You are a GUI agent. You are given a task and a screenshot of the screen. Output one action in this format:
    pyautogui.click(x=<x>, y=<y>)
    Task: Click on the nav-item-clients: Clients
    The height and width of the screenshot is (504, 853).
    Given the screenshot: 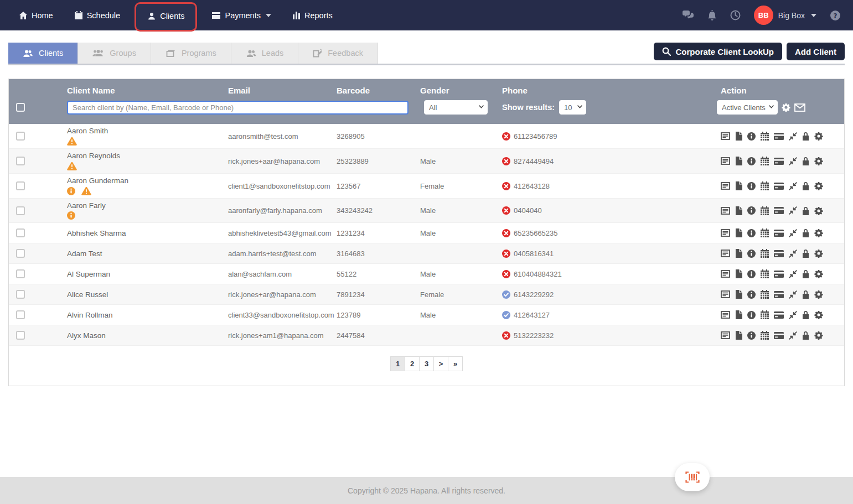 What is the action you would take?
    pyautogui.click(x=166, y=17)
    